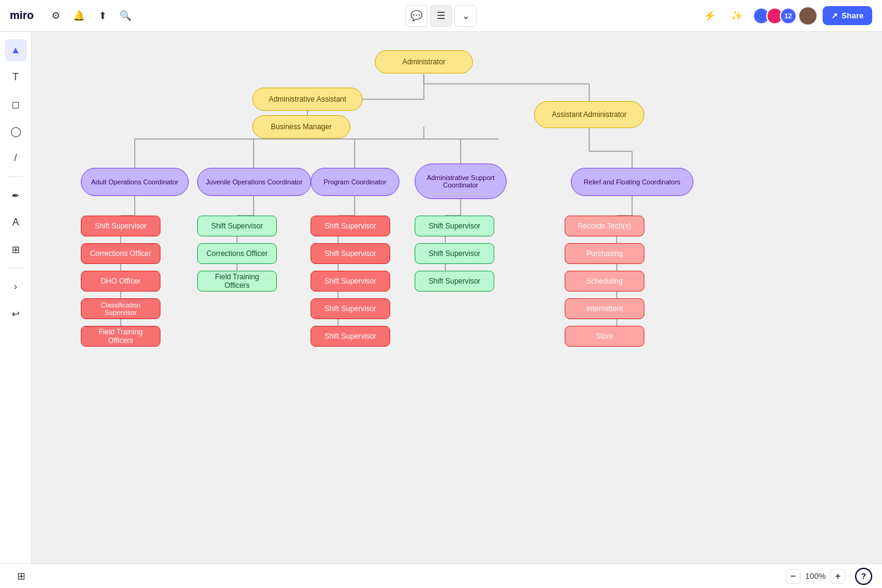 This screenshot has width=882, height=588. What do you see at coordinates (16, 268) in the screenshot?
I see `separator2` at bounding box center [16, 268].